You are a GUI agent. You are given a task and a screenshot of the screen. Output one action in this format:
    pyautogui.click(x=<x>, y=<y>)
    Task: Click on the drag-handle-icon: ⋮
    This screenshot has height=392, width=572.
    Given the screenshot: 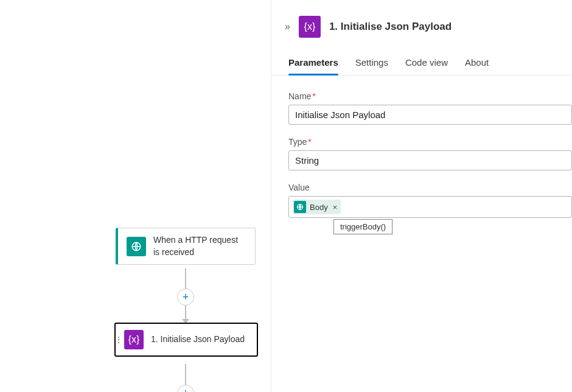 What is the action you would take?
    pyautogui.click(x=118, y=340)
    